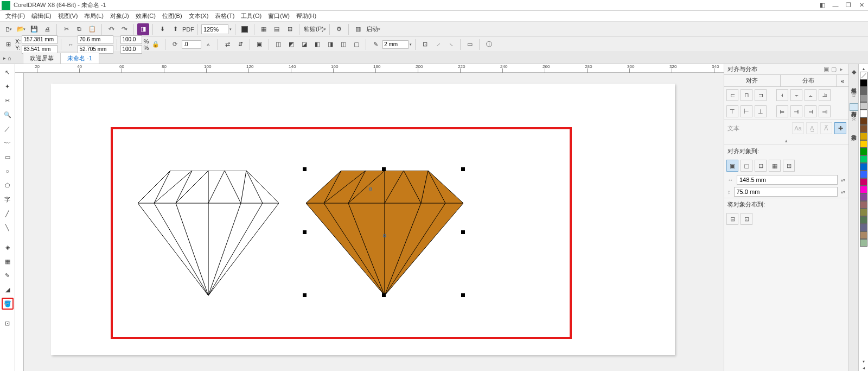  What do you see at coordinates (131, 40) in the screenshot?
I see `scale-x` at bounding box center [131, 40].